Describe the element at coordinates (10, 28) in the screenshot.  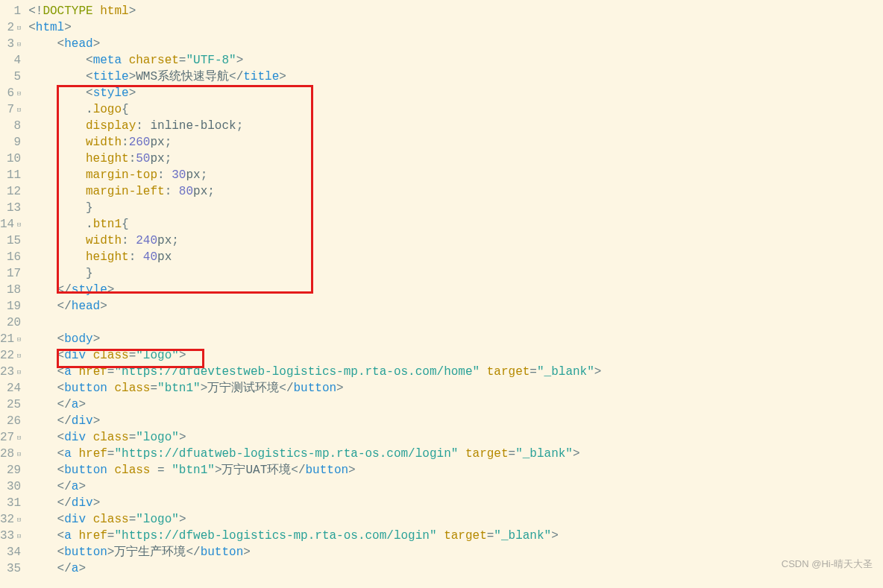
I see `line-number: 2⊟` at that location.